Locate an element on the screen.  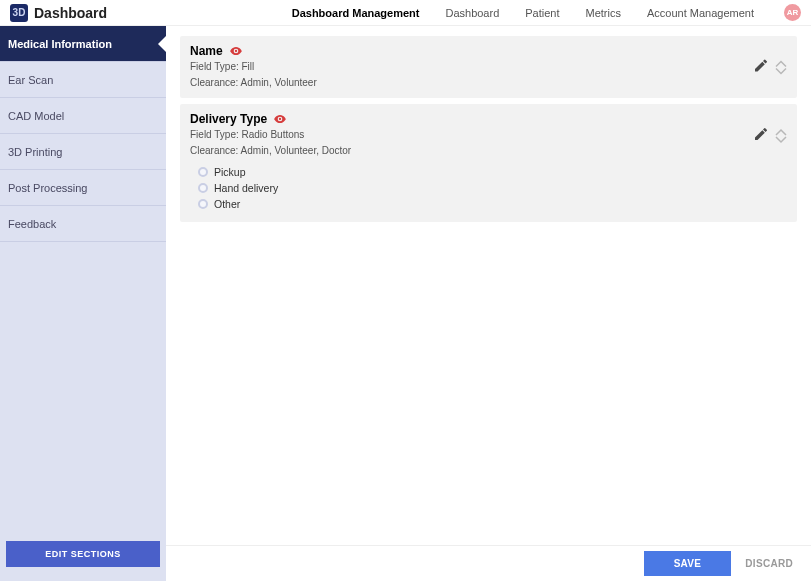
radio-option: Hand delivery is located at coordinates (492, 188).